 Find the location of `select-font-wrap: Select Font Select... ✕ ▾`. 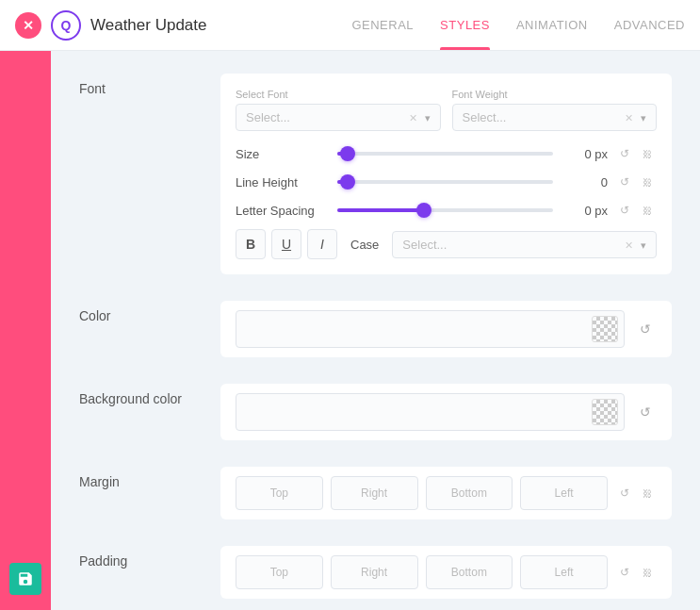

select-font-wrap: Select Font Select... ✕ ▾ is located at coordinates (338, 109).